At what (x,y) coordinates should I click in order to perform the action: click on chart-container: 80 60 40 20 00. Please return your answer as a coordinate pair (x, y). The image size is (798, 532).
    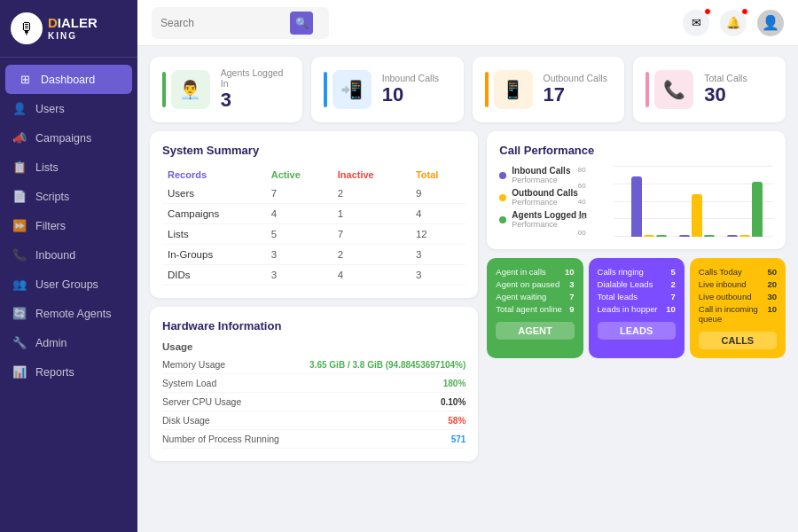
    Looking at the image, I should click on (685, 201).